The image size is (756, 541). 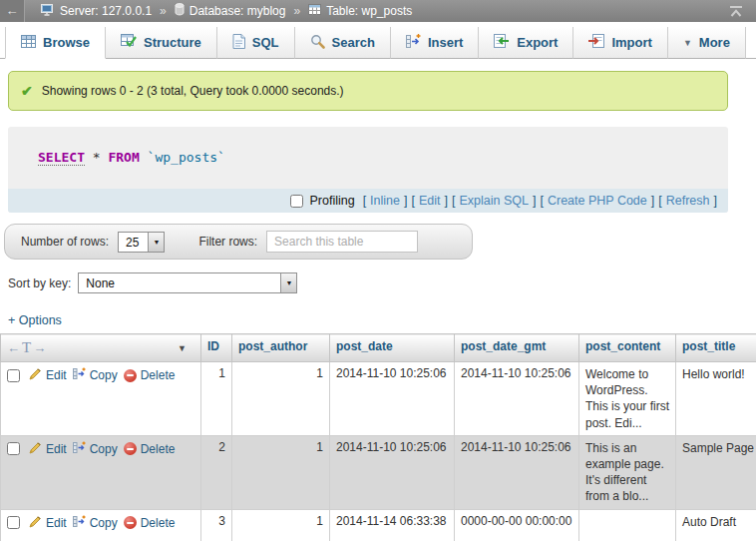 I want to click on cell-id: 1, so click(x=217, y=399).